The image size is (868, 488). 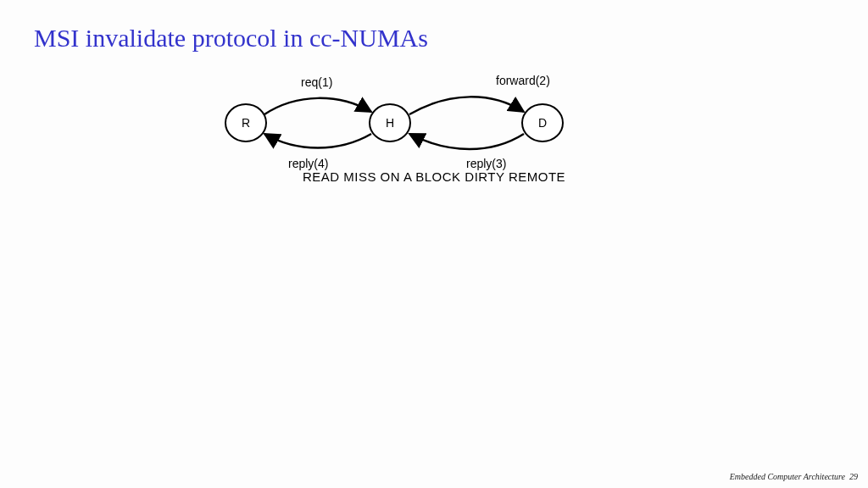 What do you see at coordinates (466, 141) in the screenshot?
I see `edge-reply3` at bounding box center [466, 141].